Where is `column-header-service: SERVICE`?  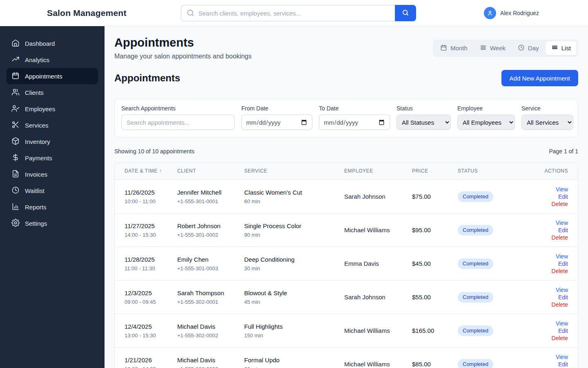
column-header-service: SERVICE is located at coordinates (294, 171).